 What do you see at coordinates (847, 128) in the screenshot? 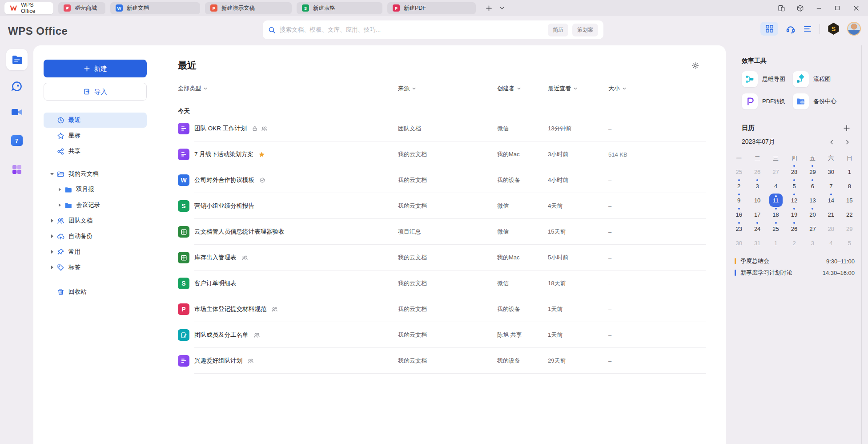
I see `calendar-add-icon` at bounding box center [847, 128].